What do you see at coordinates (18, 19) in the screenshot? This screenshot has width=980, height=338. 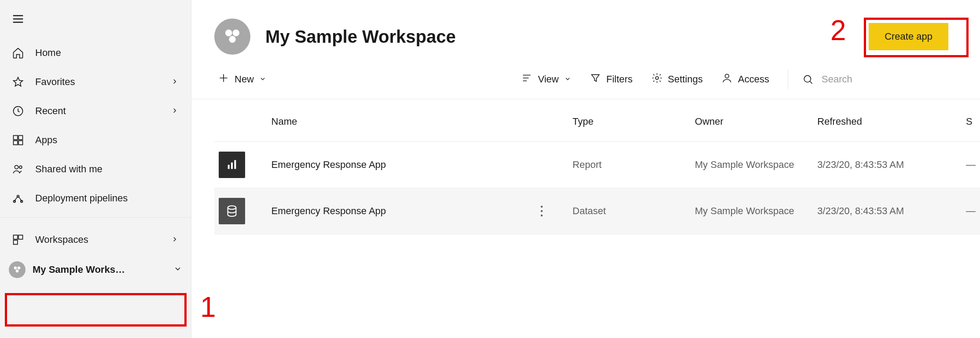 I see `hamburger-icon` at bounding box center [18, 19].